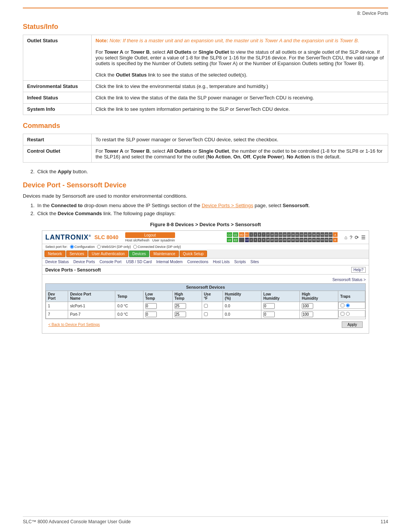 The width and height of the screenshot is (411, 532). What do you see at coordinates (307, 306) in the screenshot?
I see `row1-high-humidity-input` at bounding box center [307, 306].